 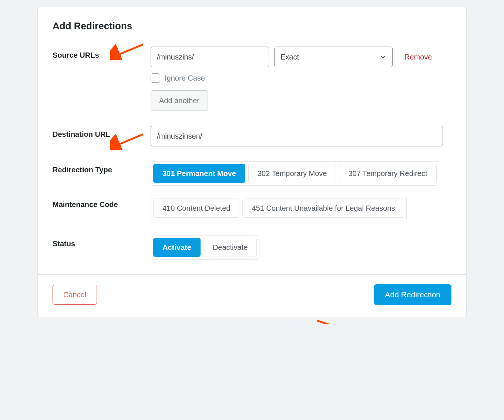 What do you see at coordinates (292, 173) in the screenshot?
I see `redirection-type-option-302: 302 Temporary Move` at bounding box center [292, 173].